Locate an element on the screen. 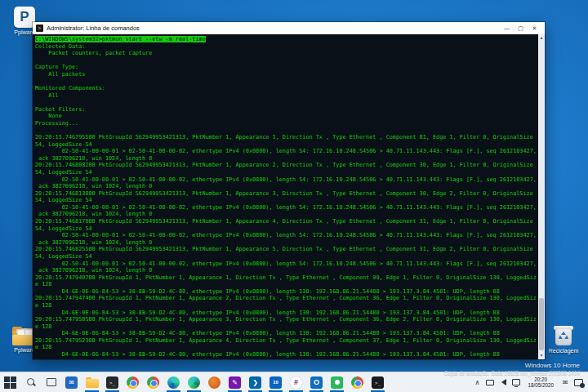  task-view-button is located at coordinates (51, 382).